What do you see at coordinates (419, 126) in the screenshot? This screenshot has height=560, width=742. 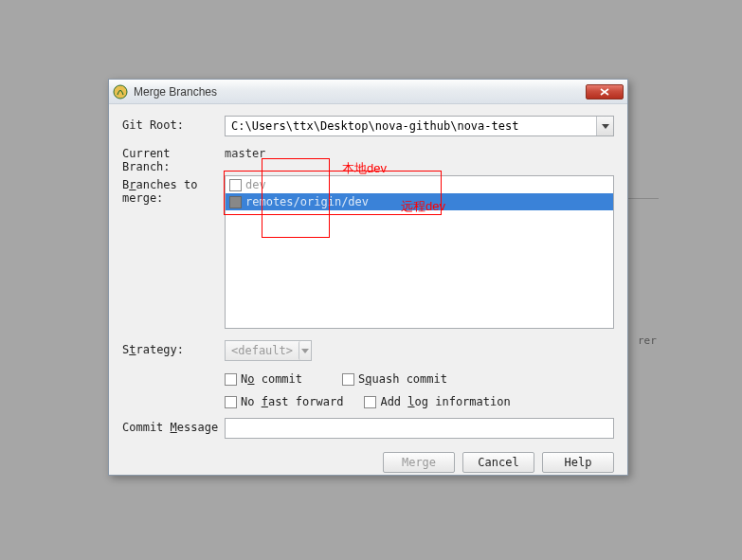 I see `git-root-combo: C:\Users\ttx\Desktop\nova-github\nova-te…` at bounding box center [419, 126].